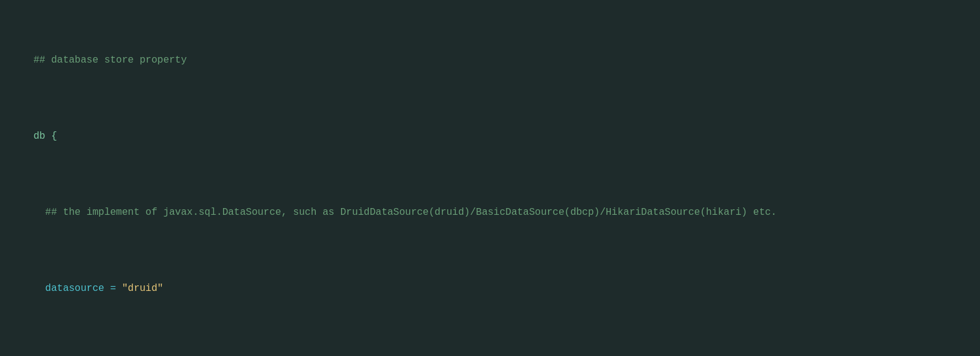 This screenshot has width=980, height=356. I want to click on line-db-open: db {, so click(490, 137).